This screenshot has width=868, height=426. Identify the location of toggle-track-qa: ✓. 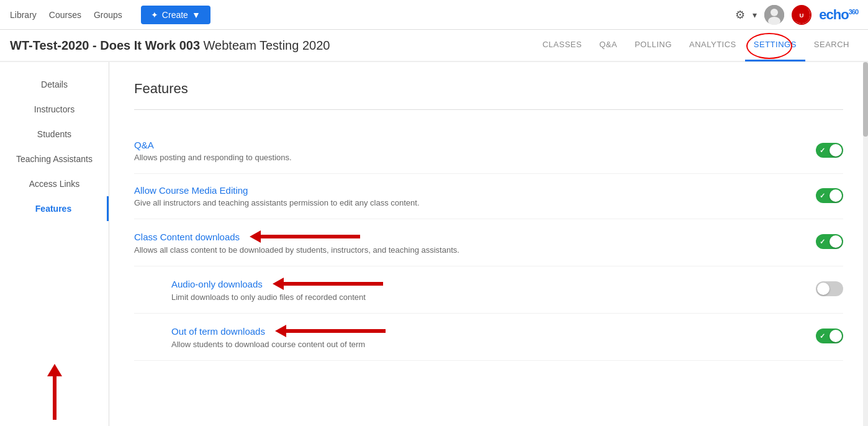
(830, 150).